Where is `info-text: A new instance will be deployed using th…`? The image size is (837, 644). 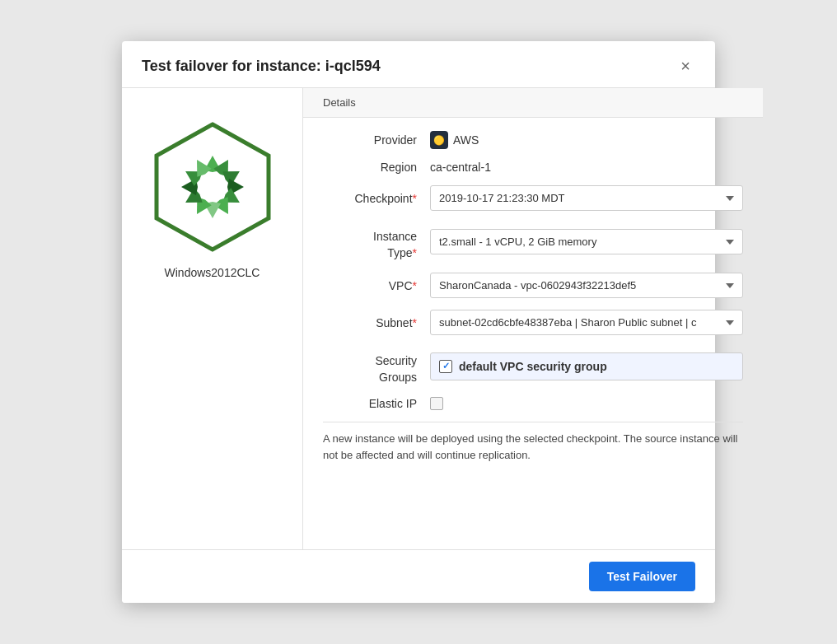
info-text: A new instance will be deployed using th… is located at coordinates (533, 446).